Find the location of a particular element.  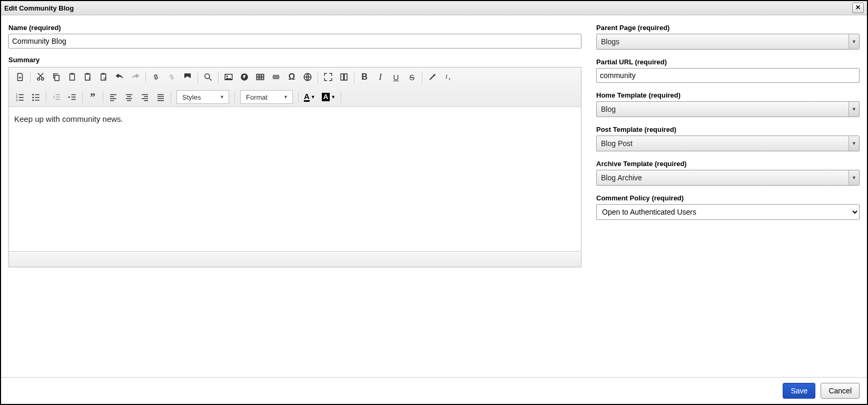

cancel-button: Cancel is located at coordinates (840, 391).